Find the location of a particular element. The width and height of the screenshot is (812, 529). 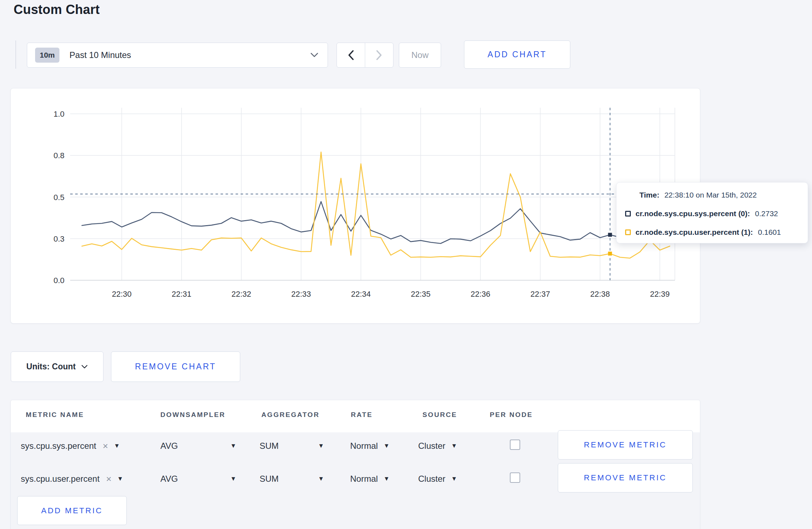

tooltip-series-label: cr.node.sys.cpu.user.percent (1): is located at coordinates (694, 232).